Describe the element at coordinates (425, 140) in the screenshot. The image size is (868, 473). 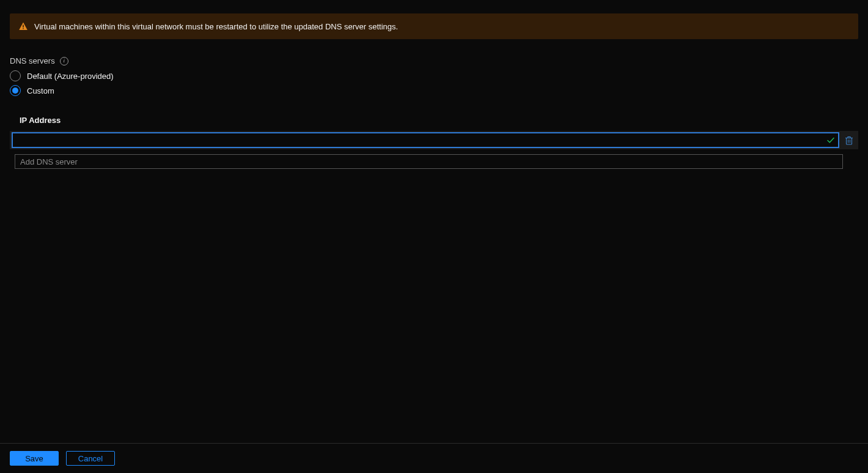
I see `dns-server-input-wrapper` at that location.